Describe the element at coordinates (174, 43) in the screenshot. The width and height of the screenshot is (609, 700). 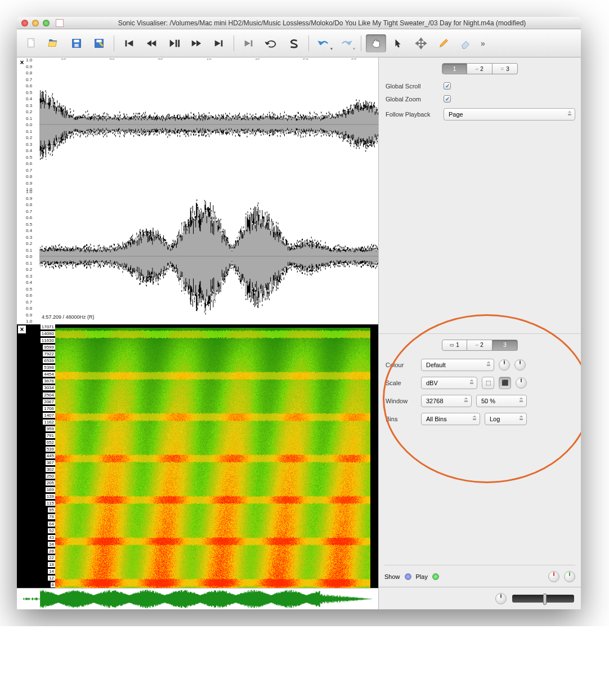
I see `play-pause-button` at that location.